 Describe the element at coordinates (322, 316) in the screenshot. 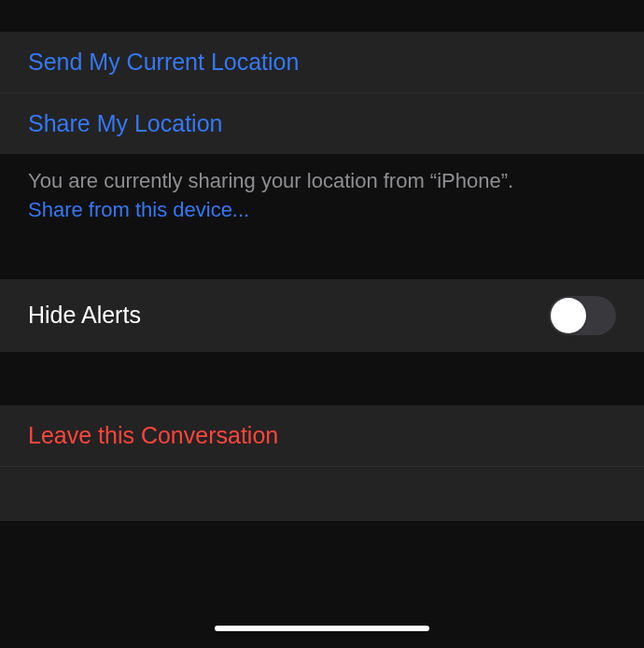

I see `hide-alerts-row: Hide Alerts` at that location.